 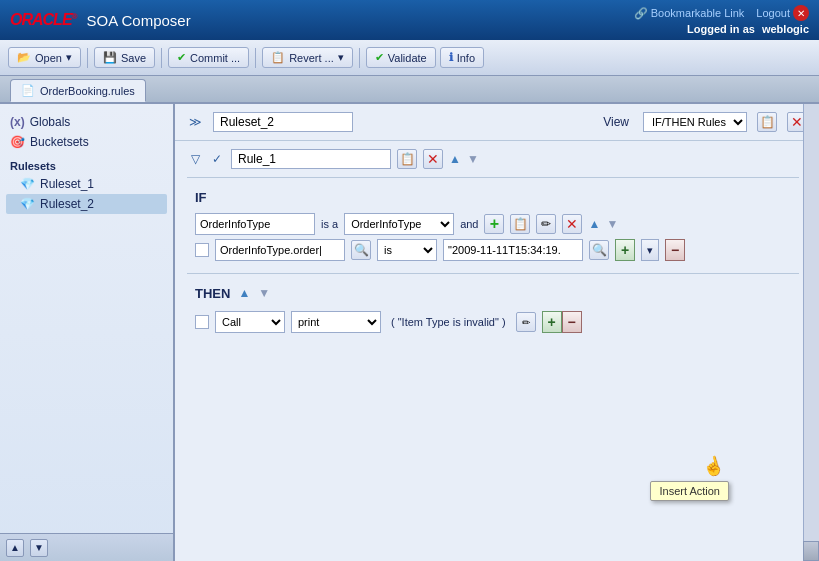 I want to click on condition-value-input, so click(x=513, y=250).